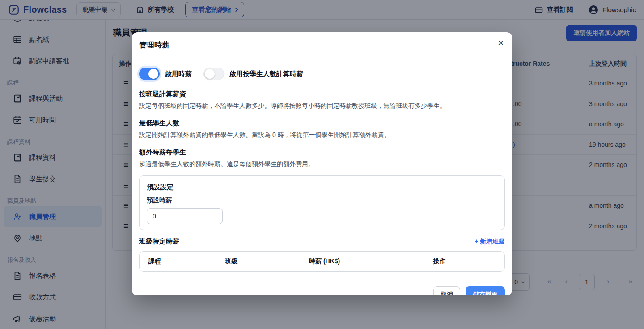  What do you see at coordinates (322, 44) in the screenshot?
I see `modal-header: 管理時薪 ✕` at bounding box center [322, 44].